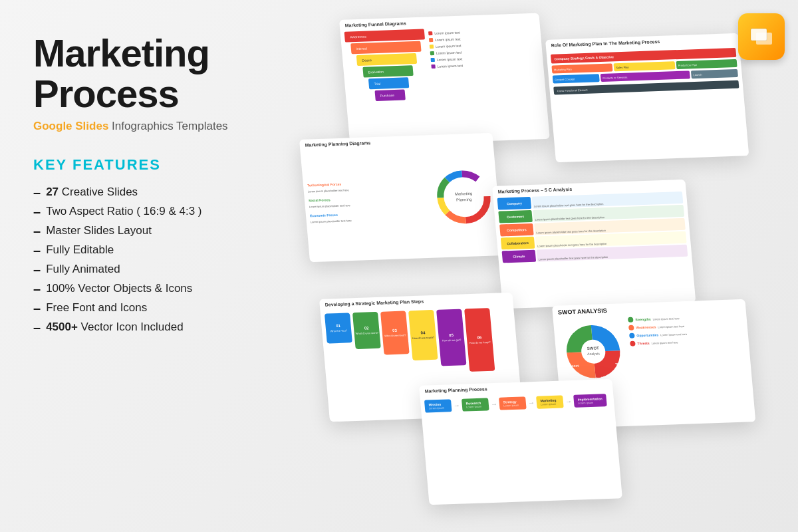 This screenshot has width=798, height=532. I want to click on card2-inner: Technological Forces Lorem ipsum placeho…, so click(402, 200).